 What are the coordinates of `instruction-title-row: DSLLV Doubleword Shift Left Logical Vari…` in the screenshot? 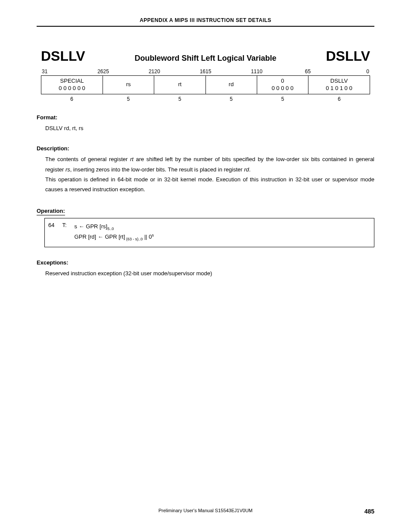 It's located at (206, 56).